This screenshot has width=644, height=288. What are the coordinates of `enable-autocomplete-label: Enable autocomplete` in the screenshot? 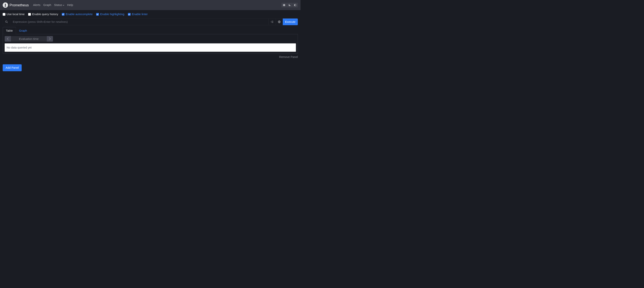 It's located at (79, 14).